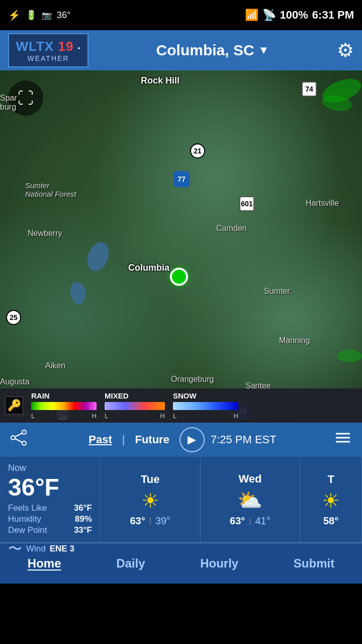 Image resolution: width=362 pixels, height=644 pixels. I want to click on rain-bar, so click(64, 406).